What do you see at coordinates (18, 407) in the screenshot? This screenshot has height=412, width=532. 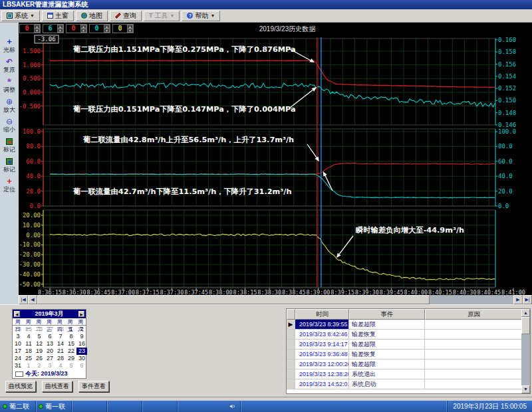 I see `taskbar-station-1: 葡二联` at bounding box center [18, 407].